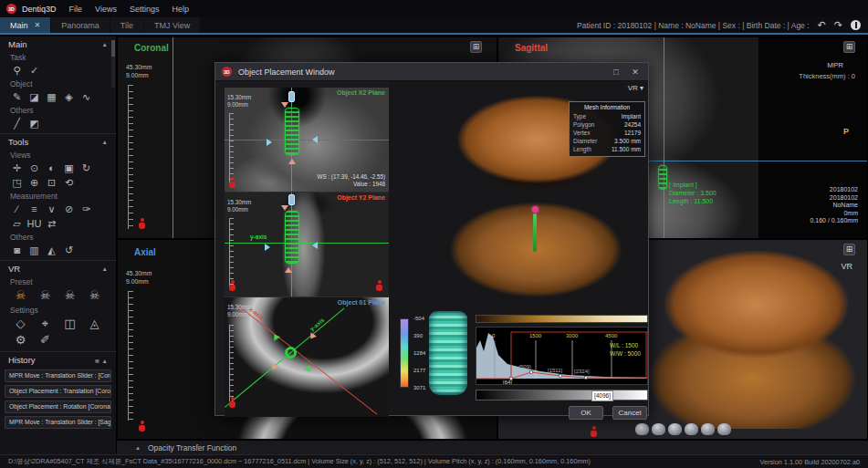  What do you see at coordinates (95, 324) in the screenshot?
I see `mesh-quality-icon: ◬` at bounding box center [95, 324].